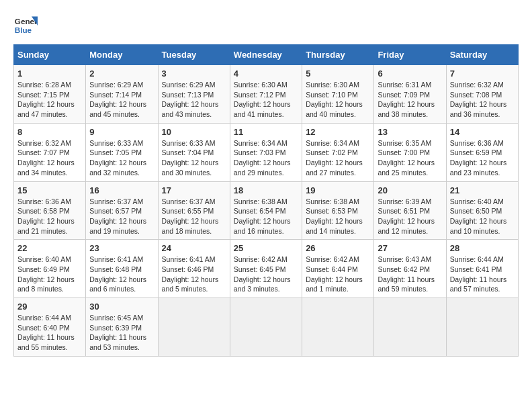  Describe the element at coordinates (26, 26) in the screenshot. I see `logo-icon: General Blue` at that location.